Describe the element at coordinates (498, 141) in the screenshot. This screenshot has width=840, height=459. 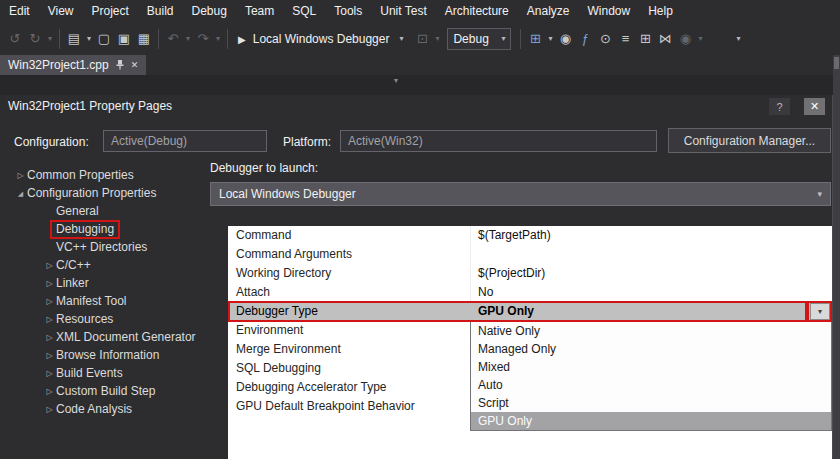
I see `platform-combo: Active(Win32)` at that location.